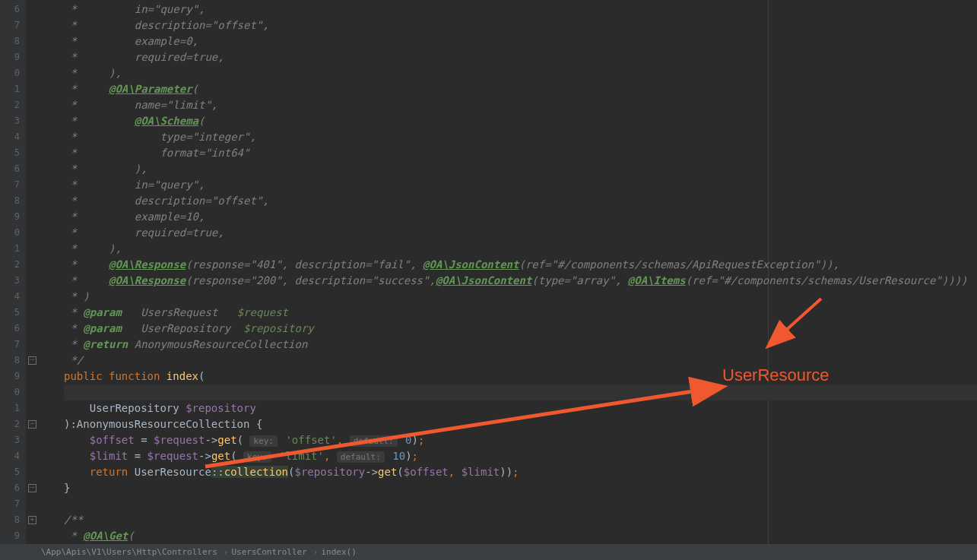  What do you see at coordinates (508, 217) in the screenshot?
I see `code-line: * example=10,` at bounding box center [508, 217].